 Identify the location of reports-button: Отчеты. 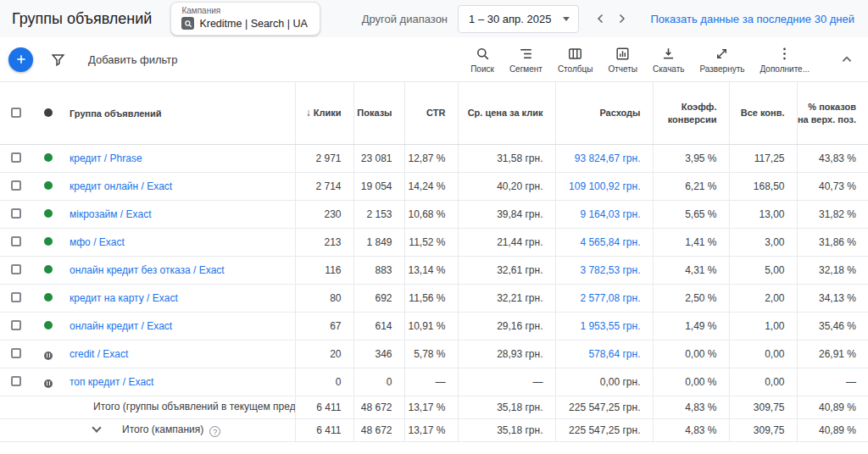
(622, 59).